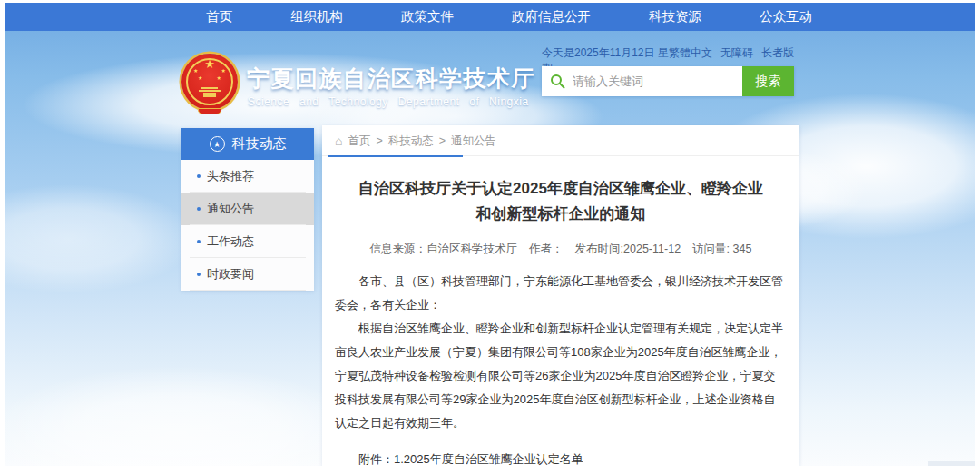 The width and height of the screenshot is (980, 466). What do you see at coordinates (230, 274) in the screenshot?
I see `sidebar-item-label: 时政要闻` at bounding box center [230, 274].